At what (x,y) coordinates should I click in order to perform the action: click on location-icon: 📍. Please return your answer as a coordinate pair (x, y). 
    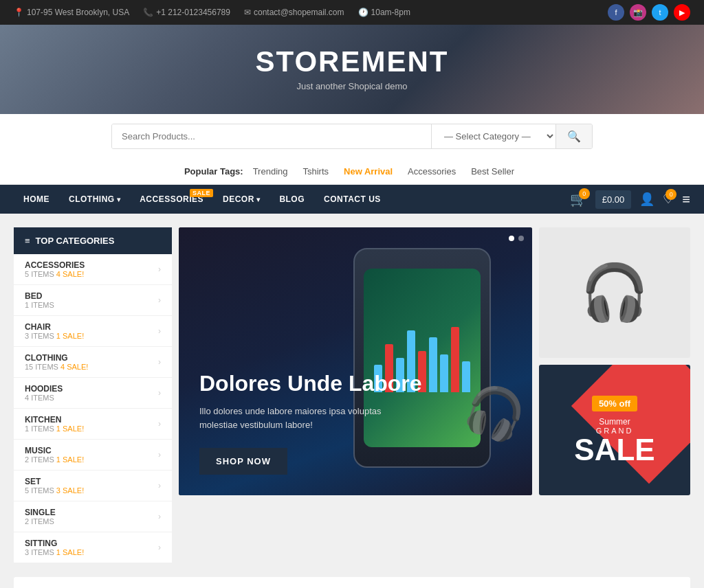
    Looking at the image, I should click on (19, 12).